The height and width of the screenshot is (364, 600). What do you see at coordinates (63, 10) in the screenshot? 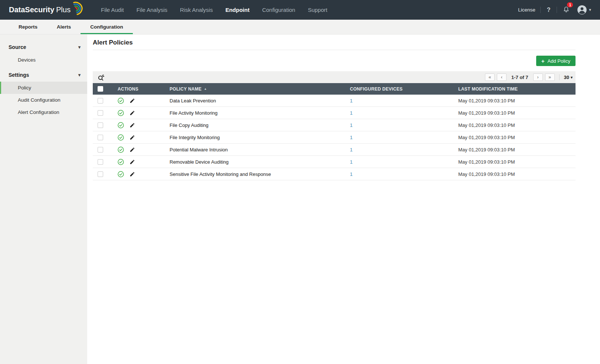
I see `brand-name-light: Plus` at bounding box center [63, 10].